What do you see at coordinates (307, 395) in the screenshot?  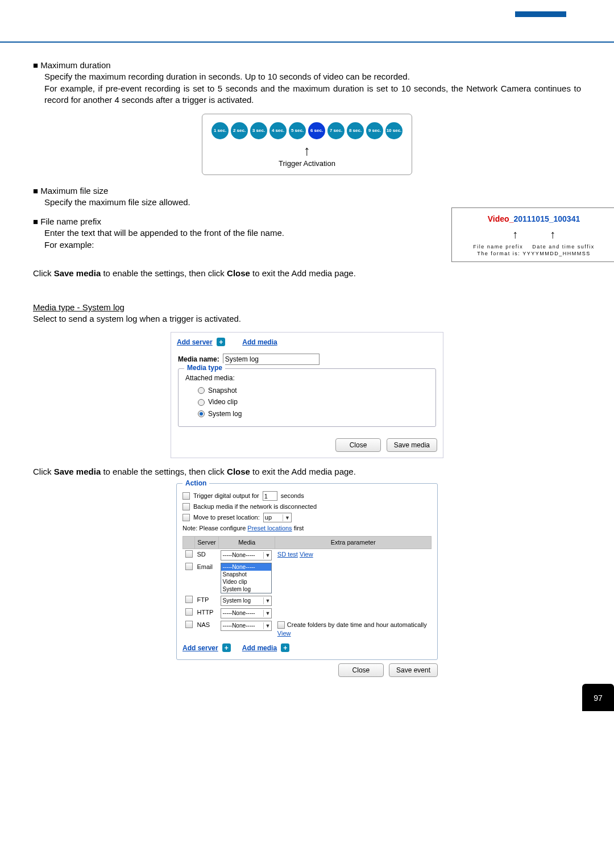 I see `add-media-dialog: Add server + Add media Media name: Media…` at bounding box center [307, 395].